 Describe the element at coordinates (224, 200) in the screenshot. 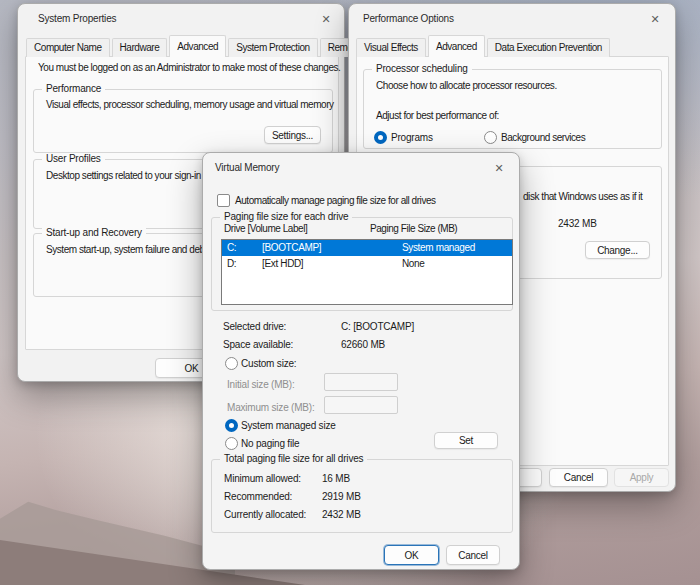

I see `auto-manage-checkbox` at that location.